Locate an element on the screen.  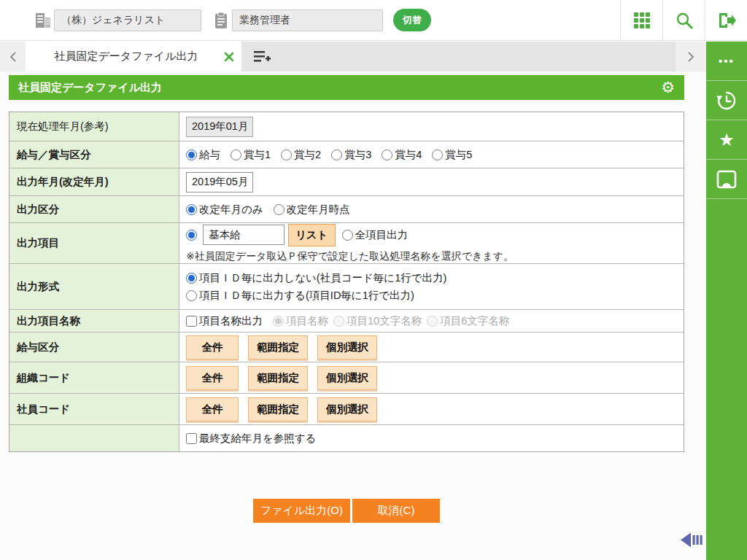
row-label: 現在処理年月(参考) is located at coordinates (95, 127).